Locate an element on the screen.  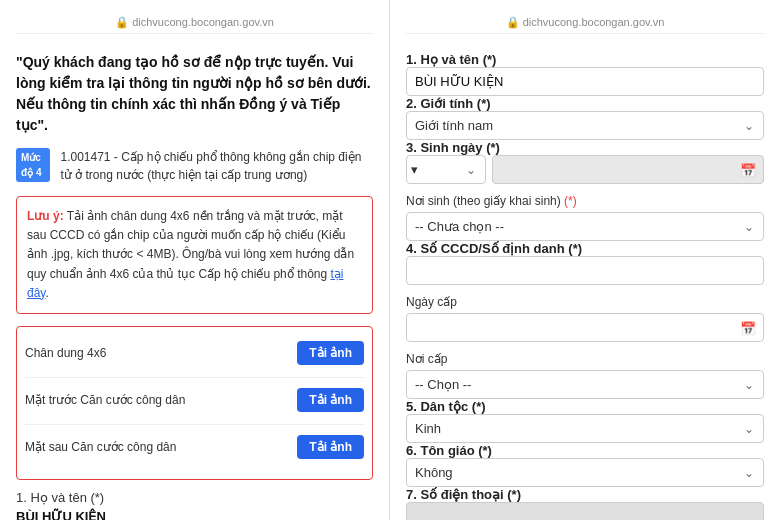
select-day-wrapper: ▾ is located at coordinates (446, 170).